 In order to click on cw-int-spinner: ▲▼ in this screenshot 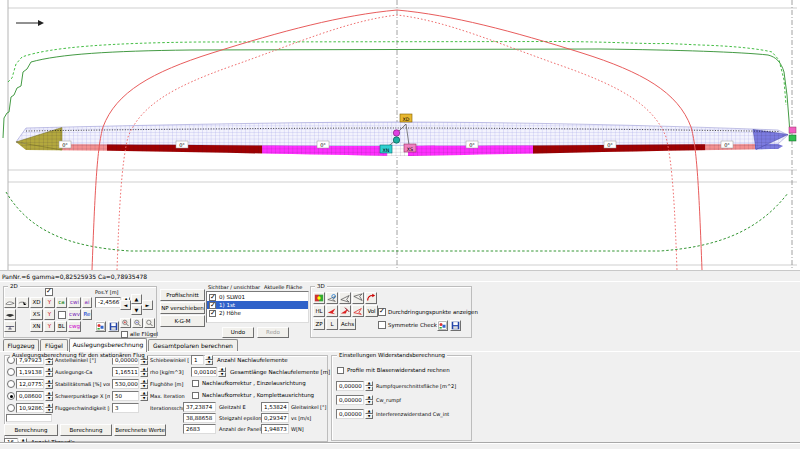, I will do `click(369, 414)`.